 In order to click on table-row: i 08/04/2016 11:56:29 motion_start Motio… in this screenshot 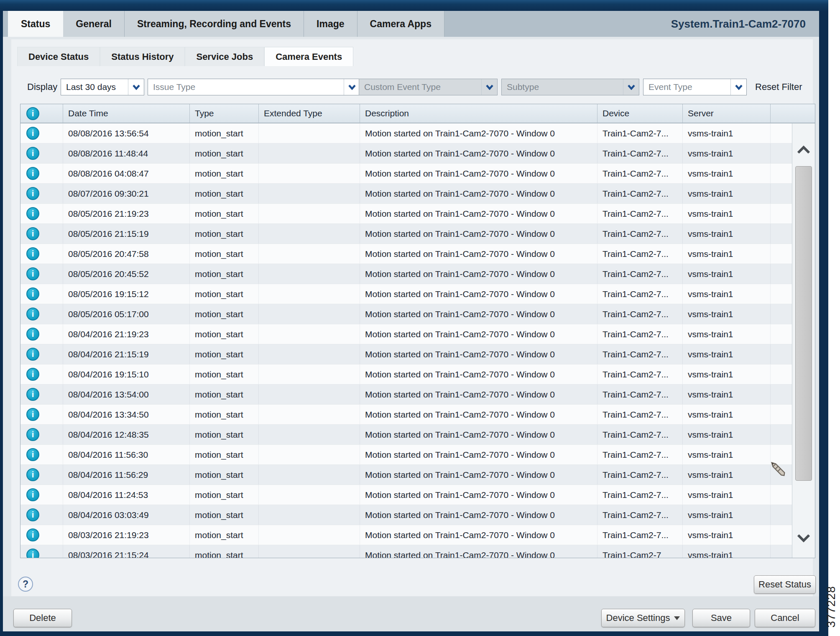, I will do `click(406, 475)`.